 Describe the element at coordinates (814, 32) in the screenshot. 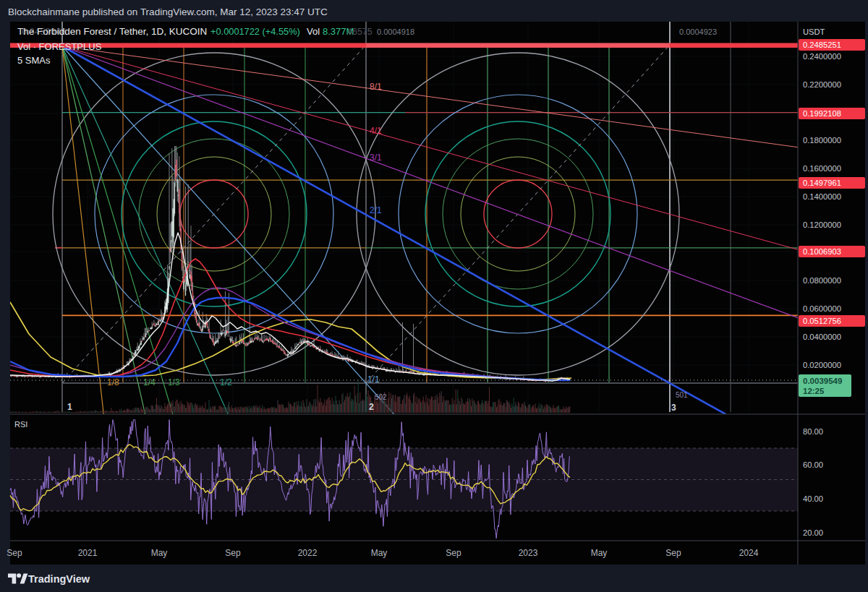

I see `svg-text: USDT` at that location.